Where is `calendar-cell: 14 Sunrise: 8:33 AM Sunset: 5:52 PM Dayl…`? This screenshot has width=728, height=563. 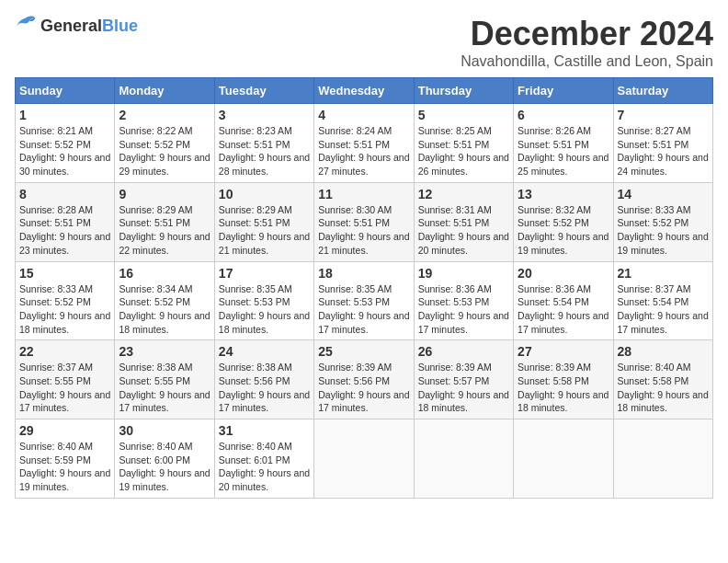
calendar-cell: 14 Sunrise: 8:33 AM Sunset: 5:52 PM Dayl… is located at coordinates (663, 222).